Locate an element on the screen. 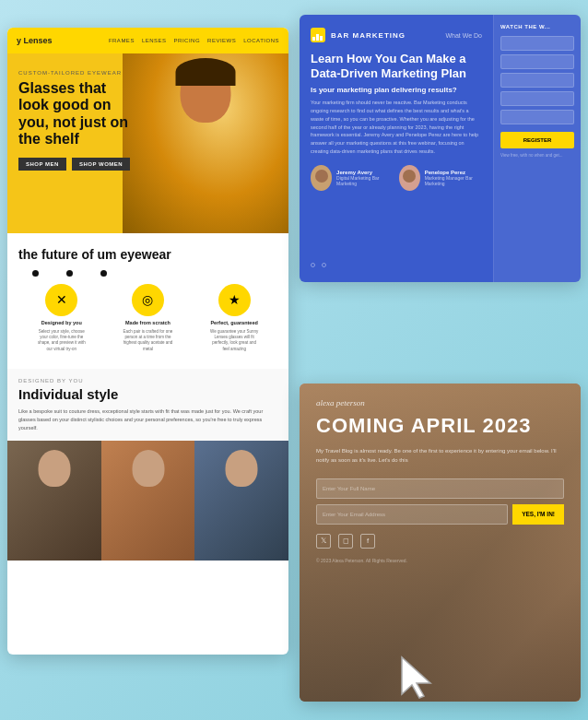  watch-title: WATCH THE W... is located at coordinates (537, 27).